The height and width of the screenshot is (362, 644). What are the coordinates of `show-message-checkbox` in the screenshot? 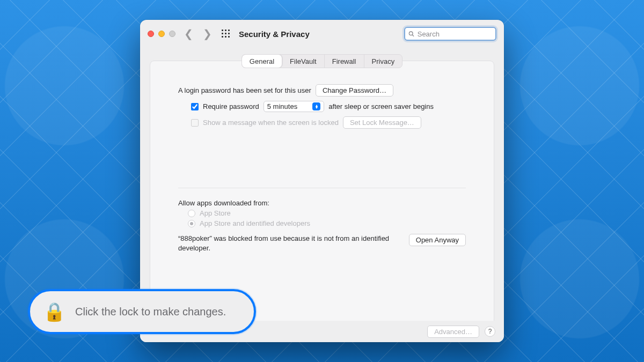 It's located at (195, 123).